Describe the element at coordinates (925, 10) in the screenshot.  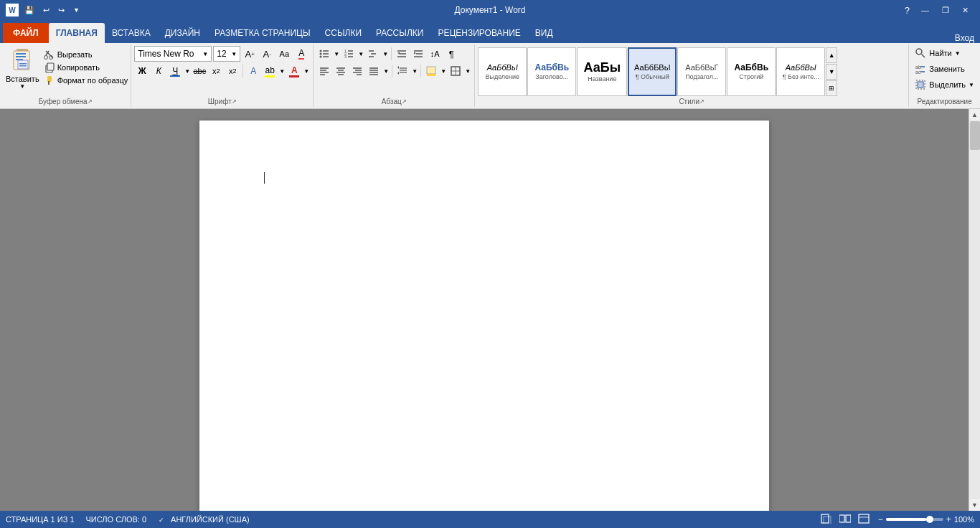
I see `minimize-button: —` at that location.